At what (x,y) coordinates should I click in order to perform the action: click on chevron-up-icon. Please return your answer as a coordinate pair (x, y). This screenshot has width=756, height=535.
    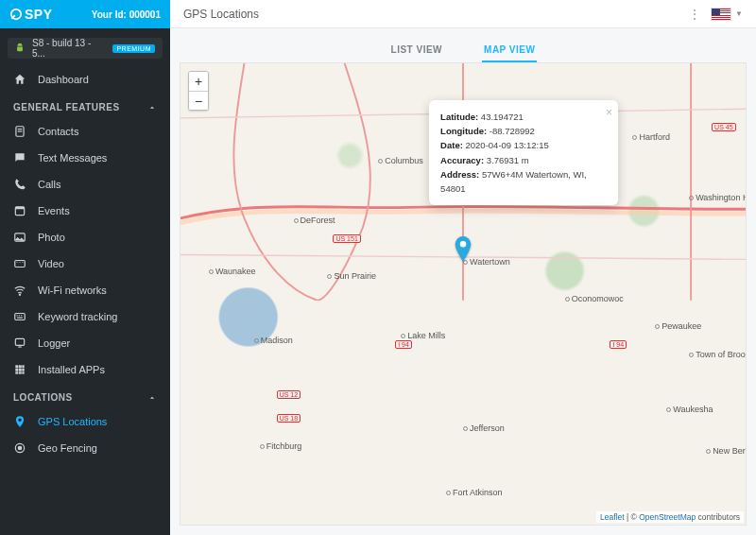
    Looking at the image, I should click on (152, 108).